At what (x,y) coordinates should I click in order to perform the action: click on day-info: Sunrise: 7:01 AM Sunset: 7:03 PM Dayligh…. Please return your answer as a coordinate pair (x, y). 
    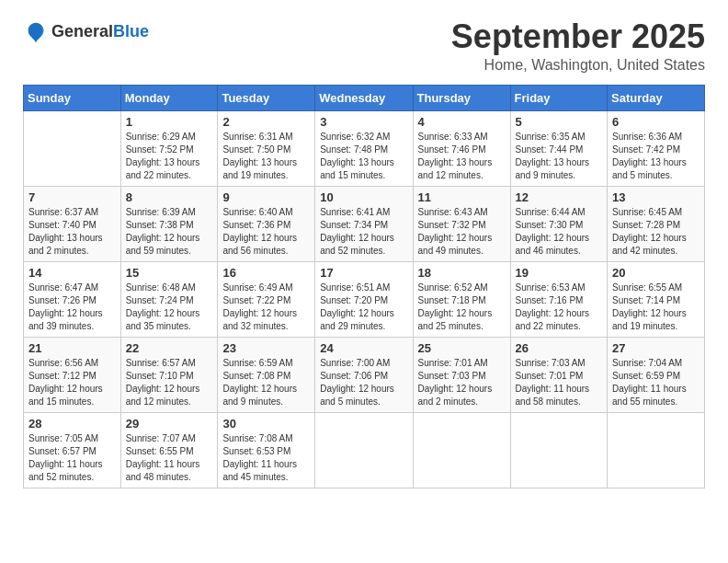
    Looking at the image, I should click on (461, 383).